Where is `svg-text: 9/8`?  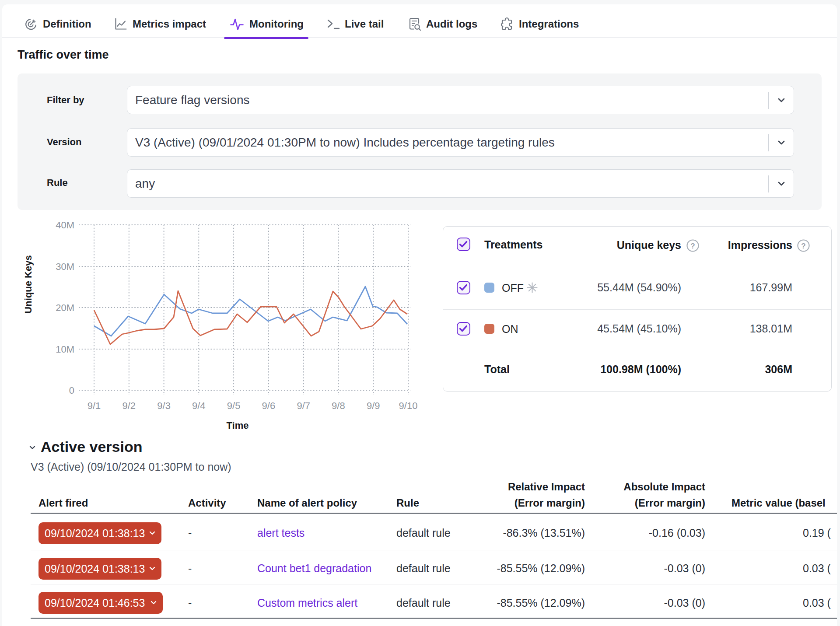
svg-text: 9/8 is located at coordinates (339, 406).